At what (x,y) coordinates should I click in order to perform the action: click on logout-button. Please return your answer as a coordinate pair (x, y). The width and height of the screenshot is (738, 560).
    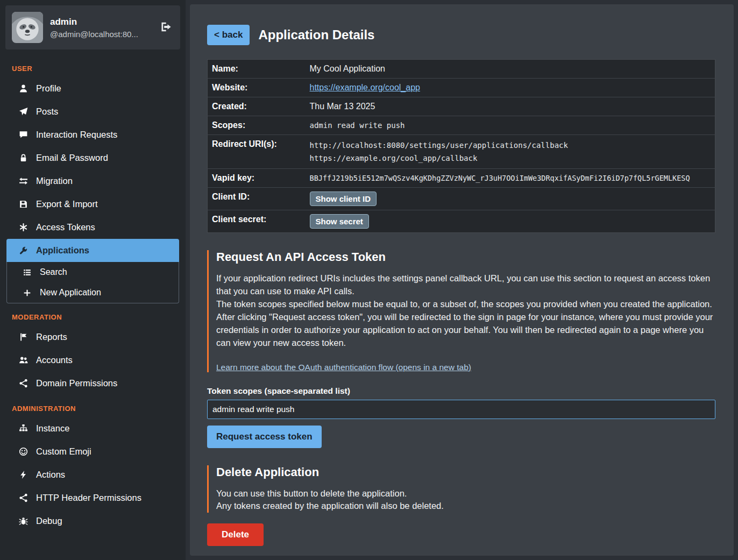
    Looking at the image, I should click on (166, 28).